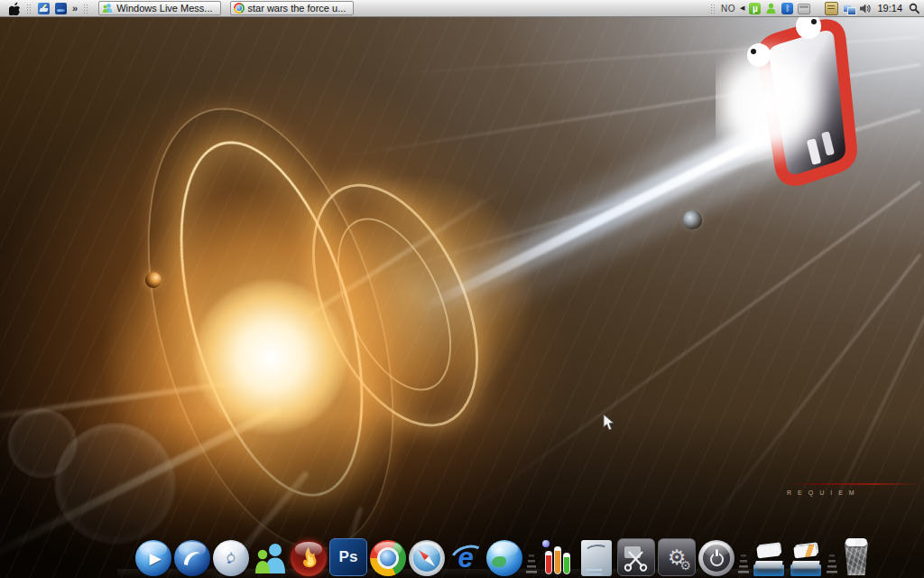  Describe the element at coordinates (75, 8) in the screenshot. I see `toolbar-overflow-chevron: »` at that location.